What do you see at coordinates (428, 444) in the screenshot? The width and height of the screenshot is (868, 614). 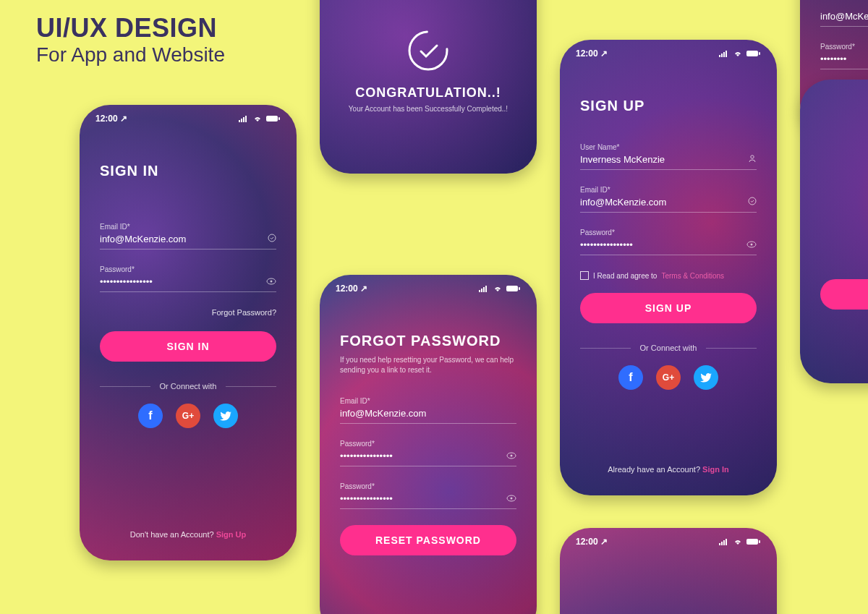 I see `screen-forgot-password: 12:00 ↗ FORGOT PASSWORD If you need help…` at bounding box center [428, 444].